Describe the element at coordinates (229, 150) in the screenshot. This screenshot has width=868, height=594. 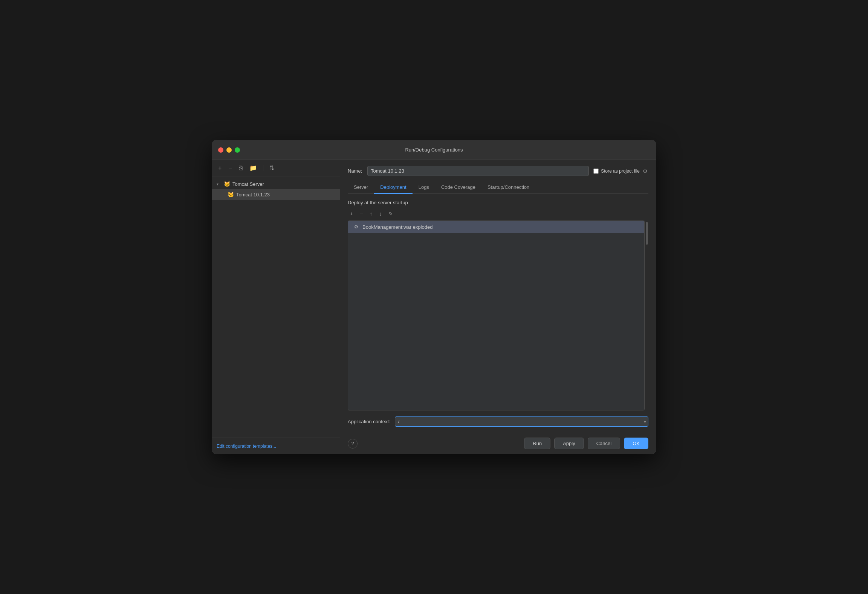
I see `traffic-lights` at that location.